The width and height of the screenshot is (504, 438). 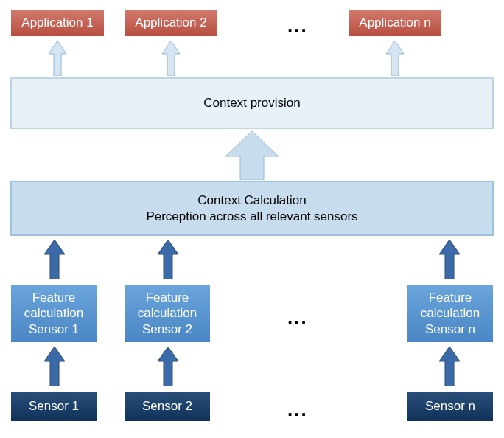 I want to click on context-provision-box: Context provision, so click(x=252, y=103).